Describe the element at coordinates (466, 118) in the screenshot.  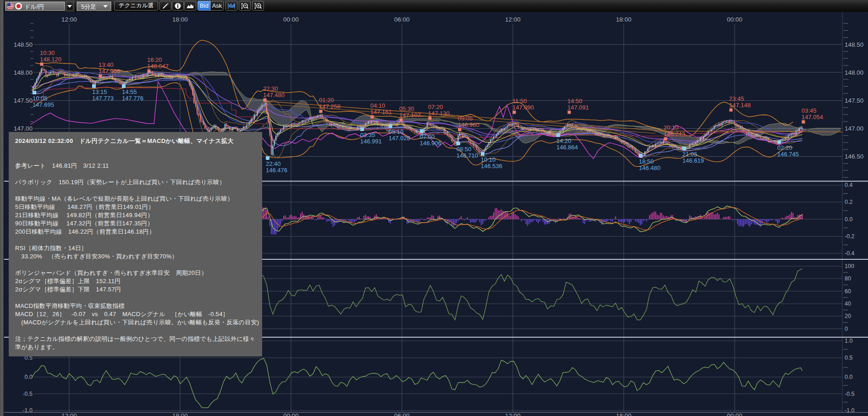
I see `svg-text: 09:05` at that location.